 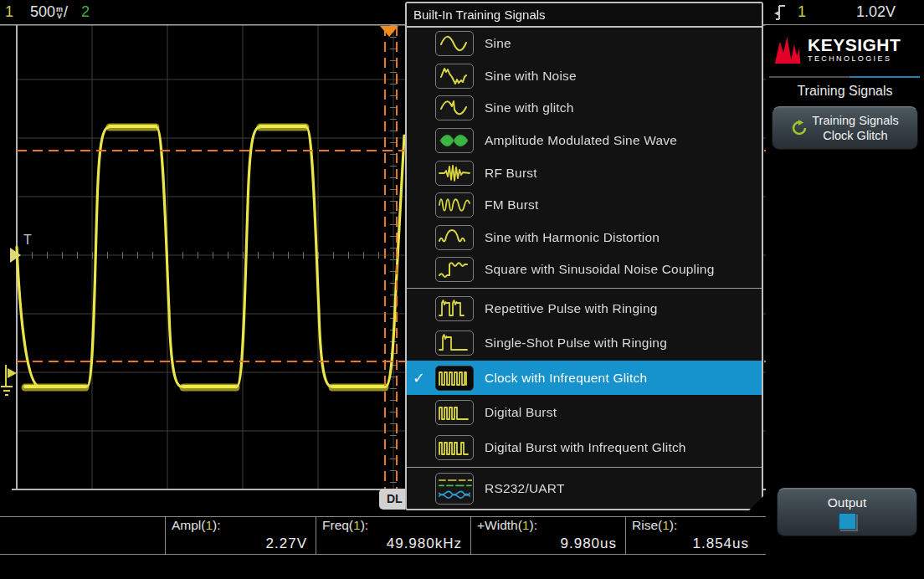 What do you see at coordinates (15, 255) in the screenshot?
I see `trigger-level-marker` at bounding box center [15, 255].